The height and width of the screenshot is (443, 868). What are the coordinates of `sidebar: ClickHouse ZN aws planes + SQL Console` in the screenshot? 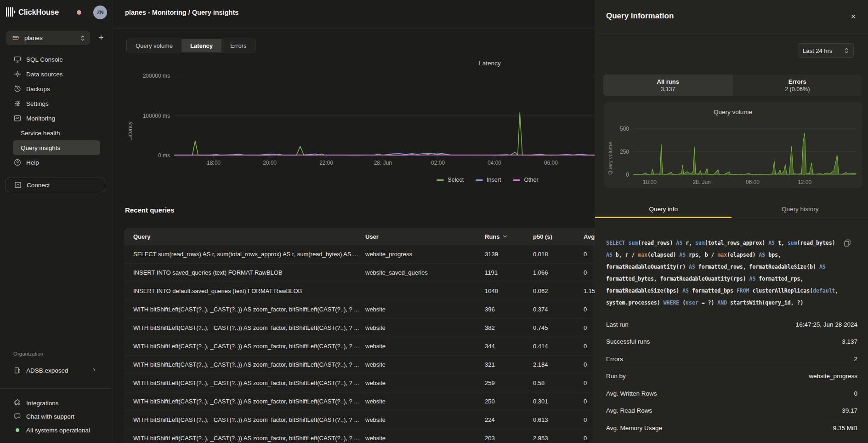 It's located at (57, 222).